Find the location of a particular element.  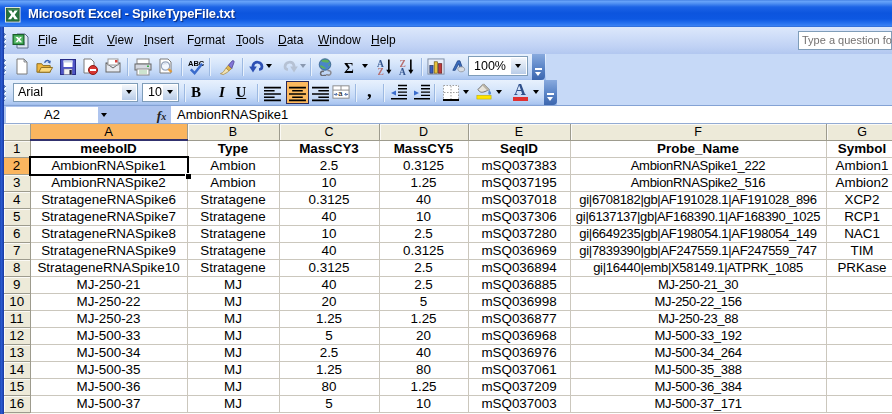

svg-text: Z is located at coordinates (380, 72).